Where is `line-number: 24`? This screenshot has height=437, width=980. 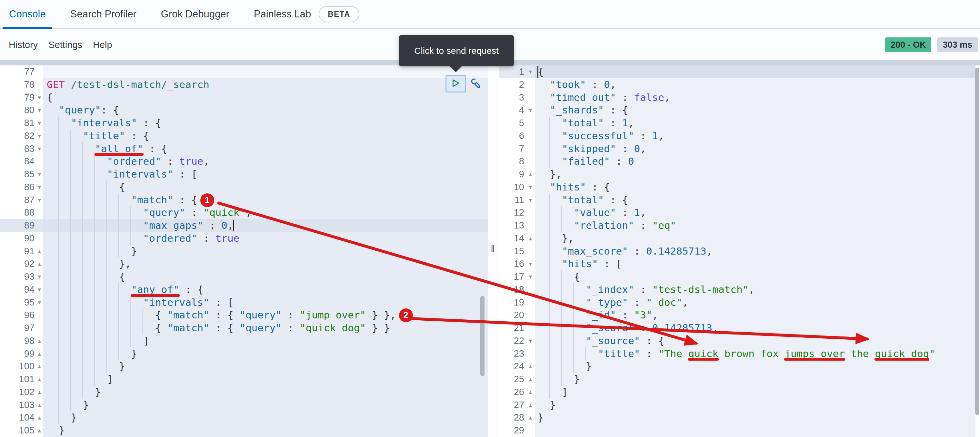 line-number: 24 is located at coordinates (519, 366).